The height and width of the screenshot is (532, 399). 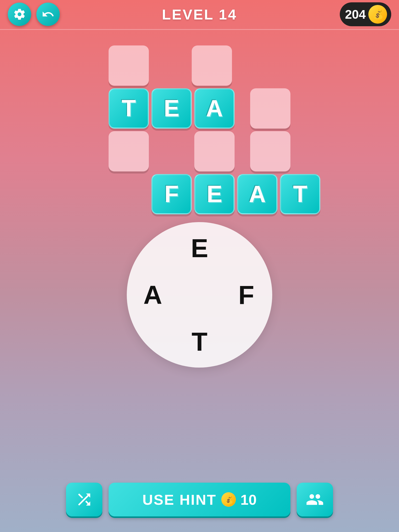 What do you see at coordinates (171, 109) in the screenshot?
I see `tile-E1: E` at bounding box center [171, 109].